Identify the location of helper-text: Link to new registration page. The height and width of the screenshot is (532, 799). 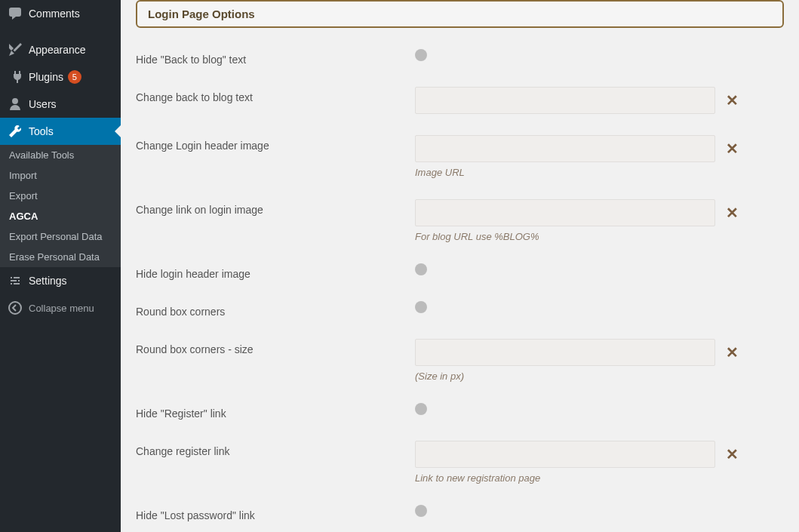
(599, 478).